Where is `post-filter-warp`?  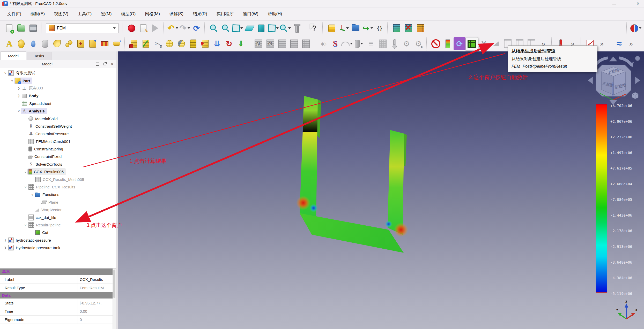 post-filter-warp is located at coordinates (496, 44).